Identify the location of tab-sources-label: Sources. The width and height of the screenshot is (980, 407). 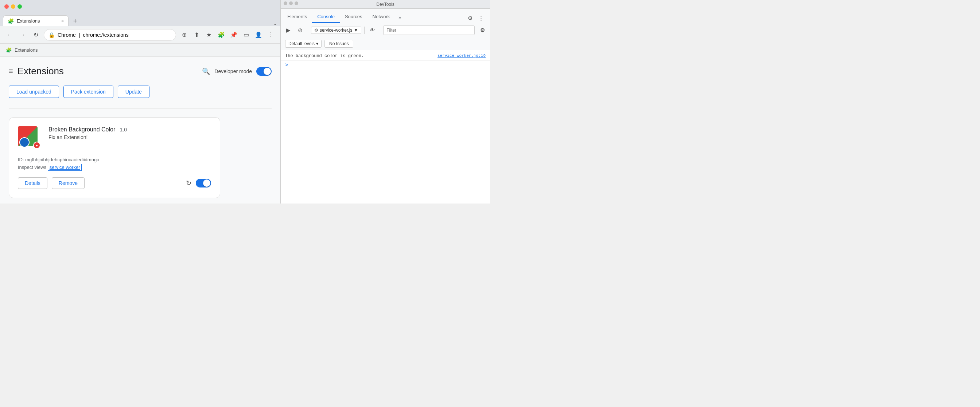
(354, 17).